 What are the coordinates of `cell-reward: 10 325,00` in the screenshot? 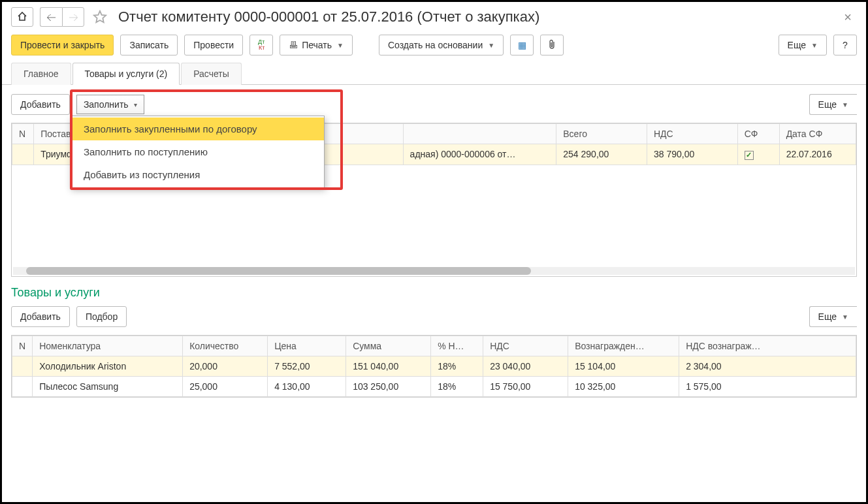 It's located at (624, 386).